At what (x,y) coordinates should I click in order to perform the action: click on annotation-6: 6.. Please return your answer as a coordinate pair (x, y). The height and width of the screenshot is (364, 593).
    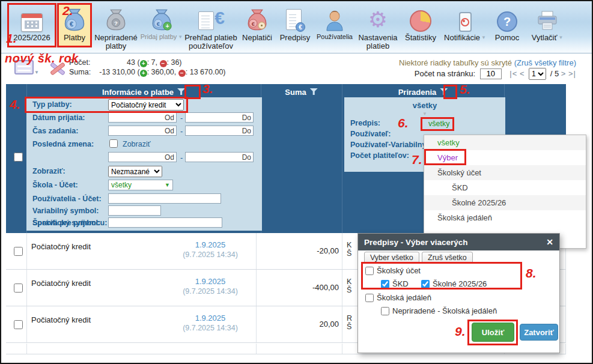
    Looking at the image, I should click on (403, 123).